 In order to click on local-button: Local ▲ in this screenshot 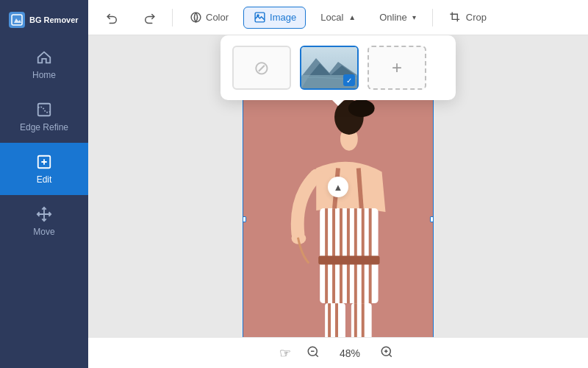, I will do `click(338, 18)`.